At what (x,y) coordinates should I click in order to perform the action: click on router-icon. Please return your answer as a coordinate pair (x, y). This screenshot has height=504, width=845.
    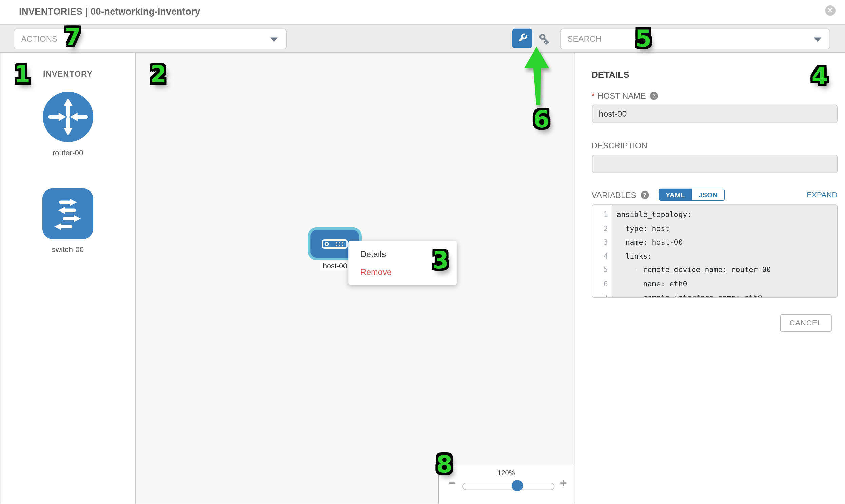
    Looking at the image, I should click on (68, 117).